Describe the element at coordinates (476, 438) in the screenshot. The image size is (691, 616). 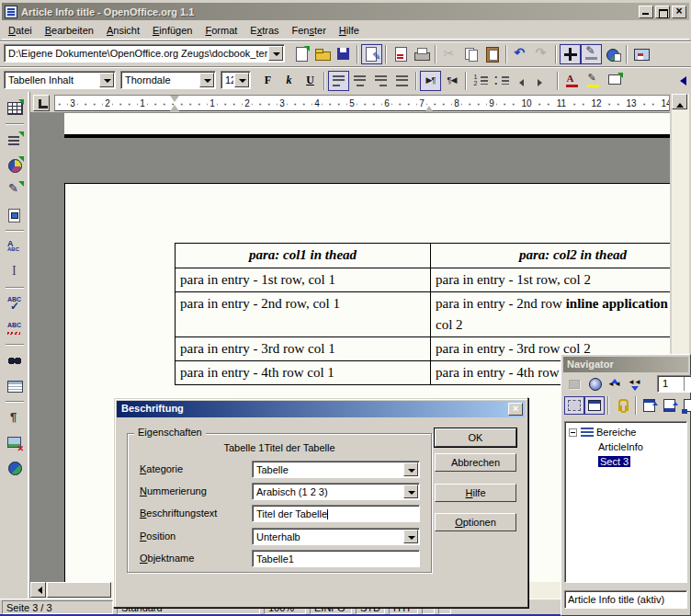
I see `ok-button: OK` at that location.